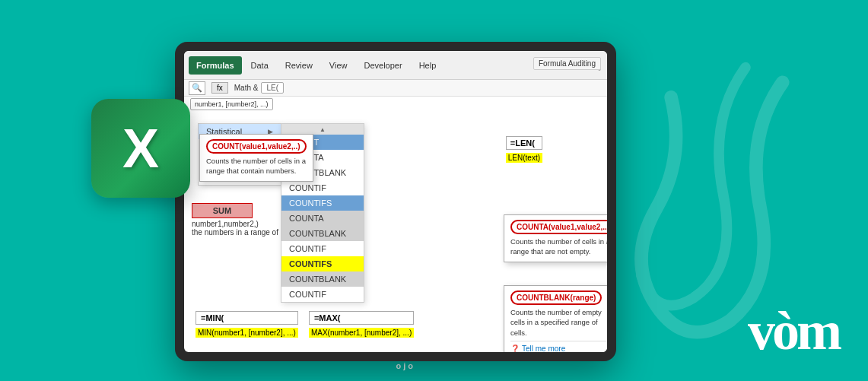 Image resolution: width=868 pixels, height=381 pixels. I want to click on max-hint: MAX(number1, [number2], ...), so click(361, 333).